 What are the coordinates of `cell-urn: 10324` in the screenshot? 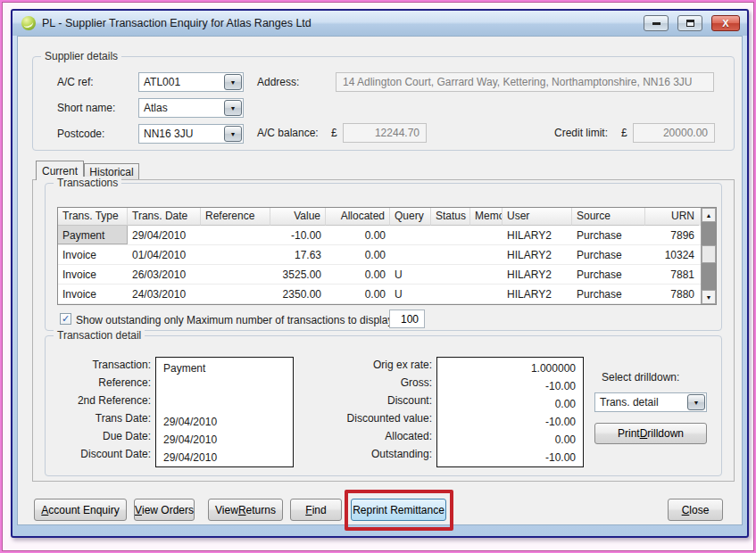 It's located at (672, 255).